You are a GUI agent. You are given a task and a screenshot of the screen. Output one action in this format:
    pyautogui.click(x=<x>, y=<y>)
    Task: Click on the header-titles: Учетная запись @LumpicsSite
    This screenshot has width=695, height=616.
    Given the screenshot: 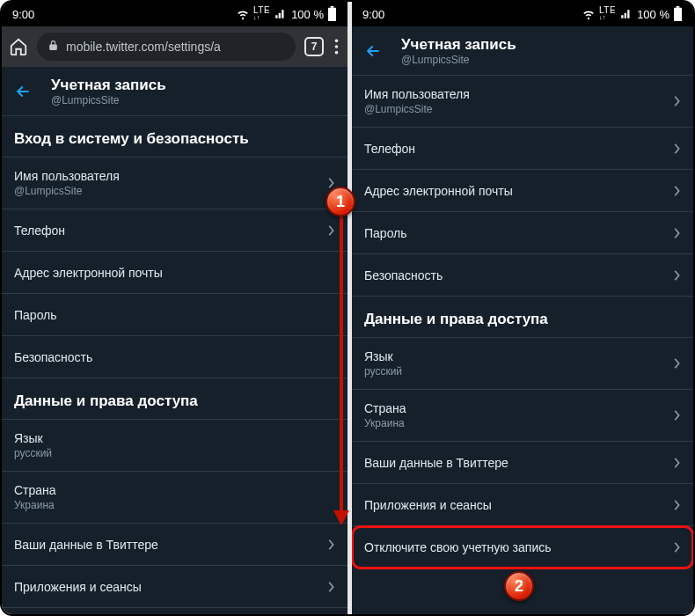 What is the action you would take?
    pyautogui.click(x=109, y=92)
    